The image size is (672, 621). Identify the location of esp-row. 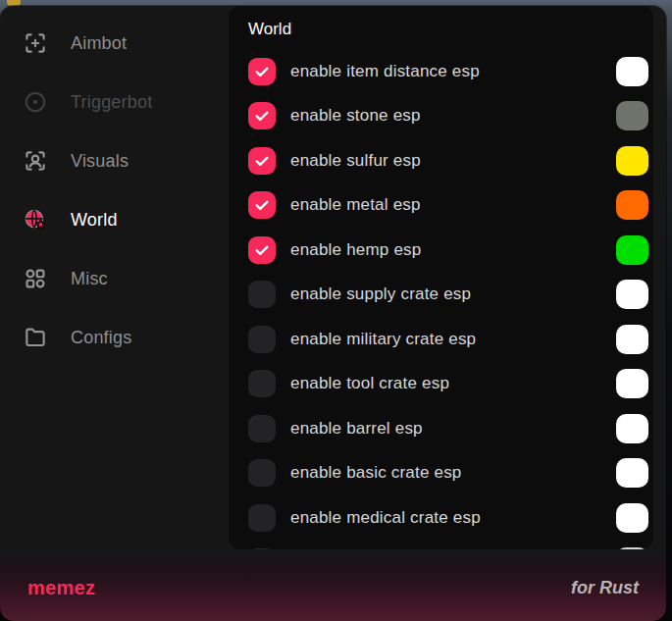
(451, 545).